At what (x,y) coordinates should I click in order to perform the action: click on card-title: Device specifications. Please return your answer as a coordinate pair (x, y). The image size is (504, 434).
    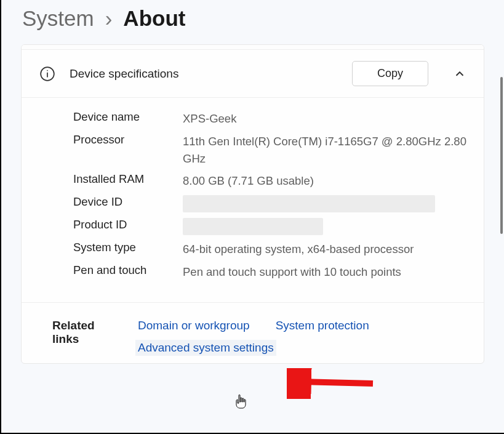
    Looking at the image, I should click on (204, 74).